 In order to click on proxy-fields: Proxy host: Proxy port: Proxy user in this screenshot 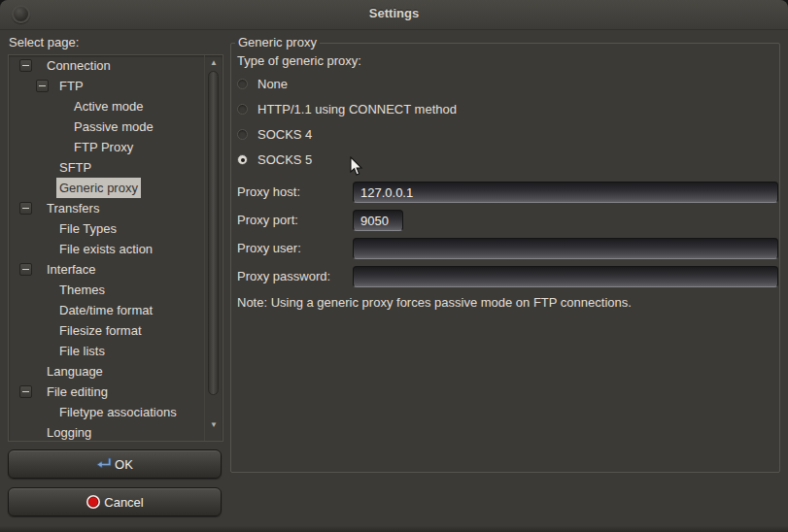, I will do `click(507, 238)`.